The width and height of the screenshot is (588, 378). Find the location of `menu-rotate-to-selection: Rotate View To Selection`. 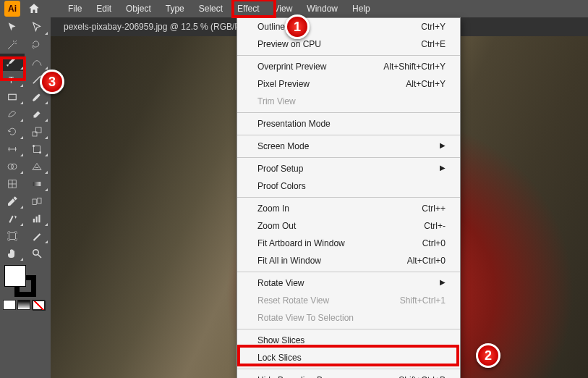

menu-rotate-to-selection: Rotate View To Selection is located at coordinates (349, 318).